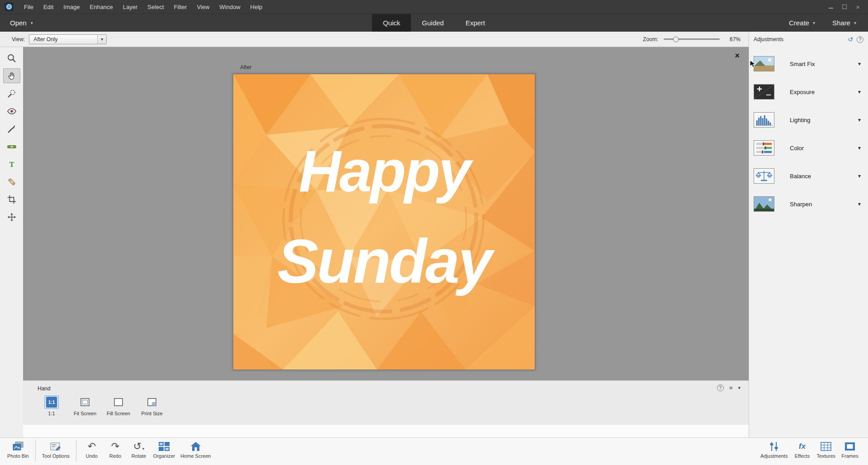 This screenshot has width=868, height=465. Describe the element at coordinates (12, 182) in the screenshot. I see `spot-healing-tool-button` at that location.